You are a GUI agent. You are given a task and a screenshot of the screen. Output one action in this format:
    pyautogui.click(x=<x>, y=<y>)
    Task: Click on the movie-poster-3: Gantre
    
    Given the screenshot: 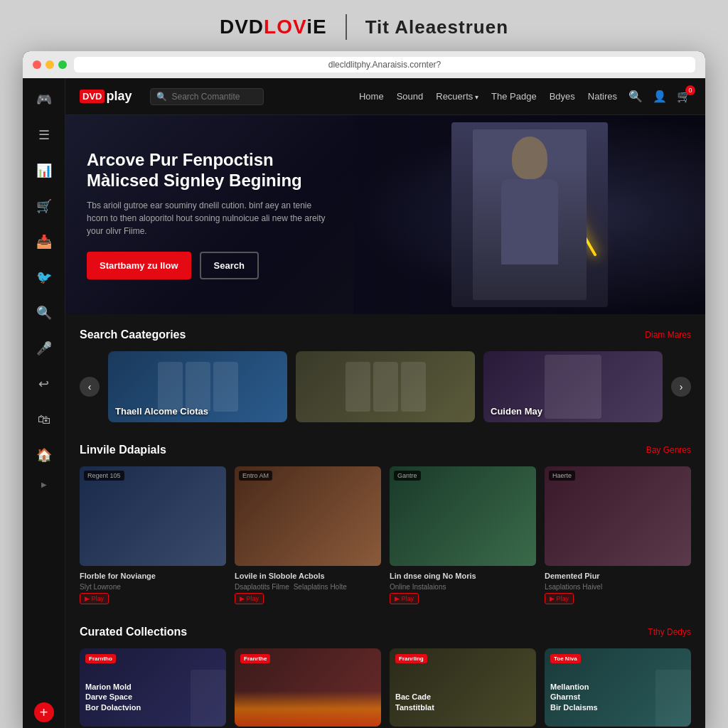 What is the action you would take?
    pyautogui.click(x=463, y=516)
    